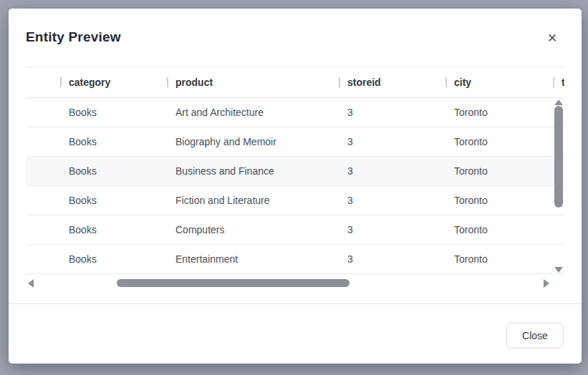 The image size is (588, 375). Describe the element at coordinates (253, 82) in the screenshot. I see `column-header-product: product` at that location.